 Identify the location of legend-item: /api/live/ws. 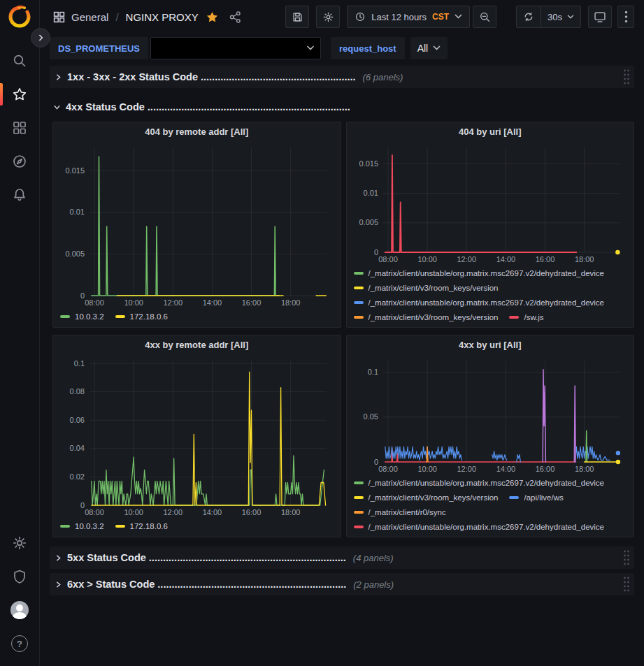
(536, 498).